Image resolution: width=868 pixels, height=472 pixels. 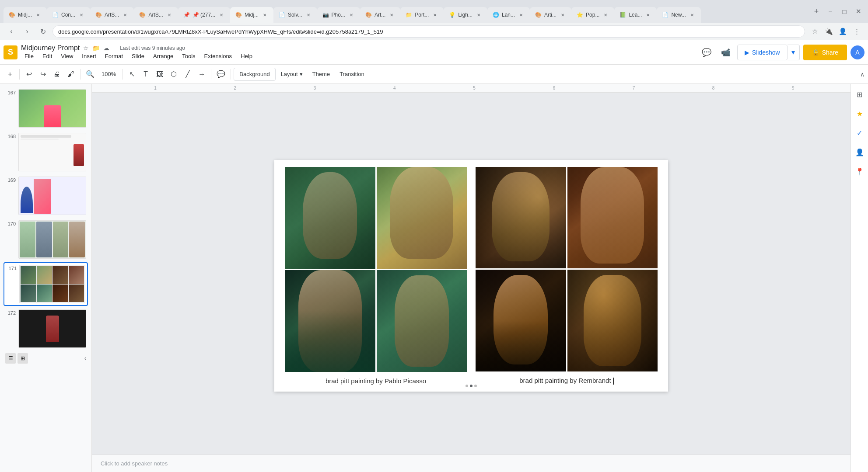 What do you see at coordinates (247, 56) in the screenshot?
I see `menu-help: Help` at bounding box center [247, 56].